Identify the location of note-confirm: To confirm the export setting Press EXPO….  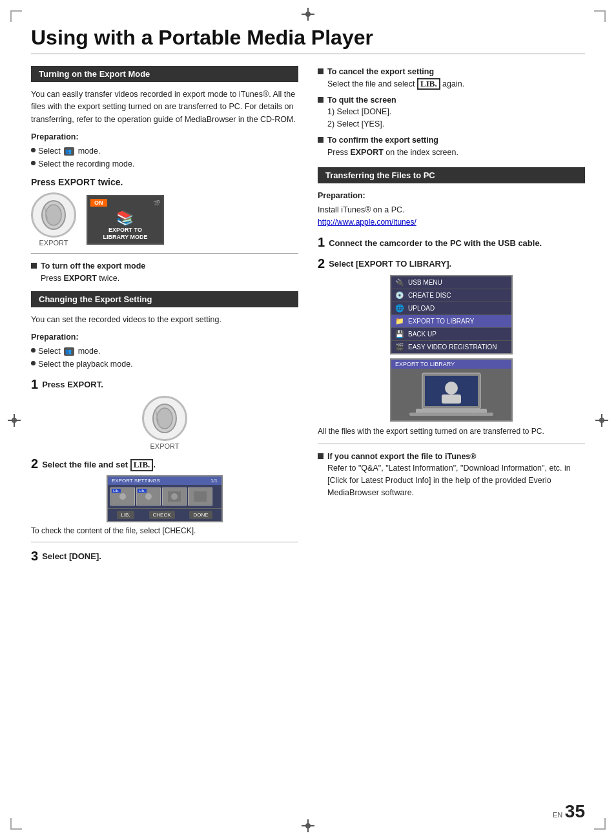
(451, 147).